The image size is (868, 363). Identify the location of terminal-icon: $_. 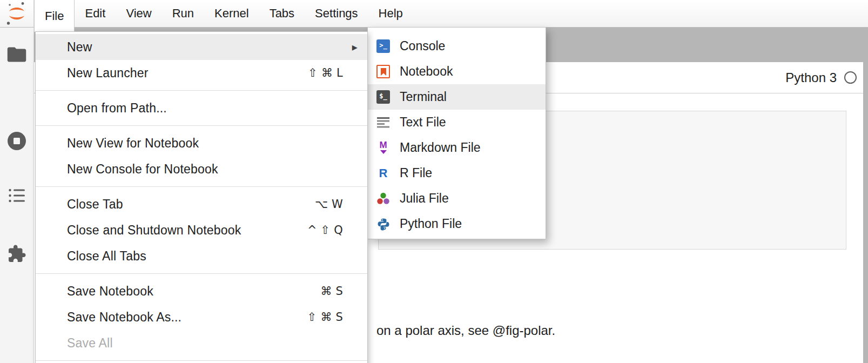
(383, 97).